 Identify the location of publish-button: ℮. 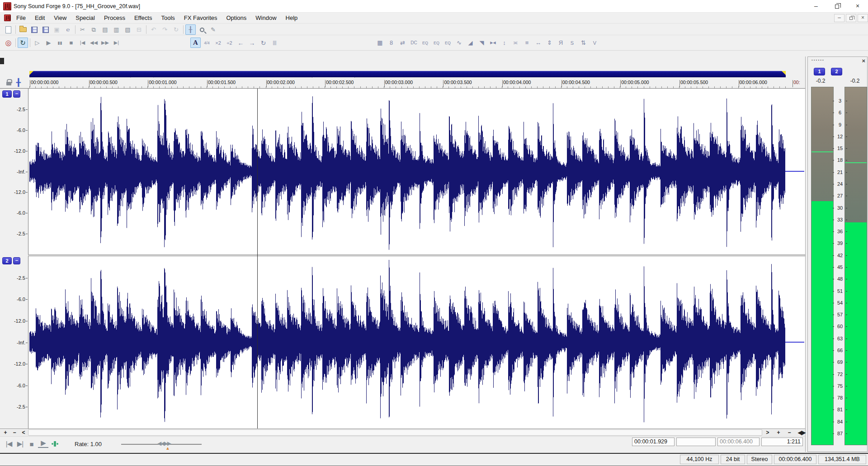
(68, 30).